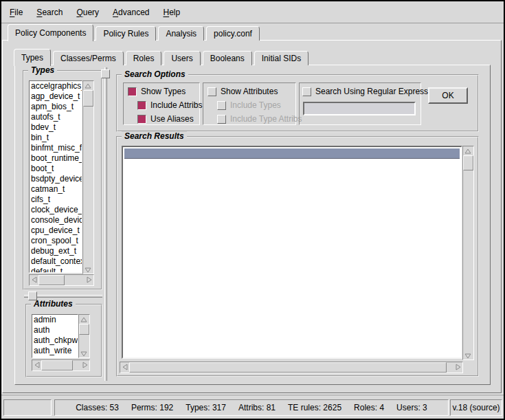  Describe the element at coordinates (55, 320) in the screenshot. I see `attribute-list-item: admin` at that location.